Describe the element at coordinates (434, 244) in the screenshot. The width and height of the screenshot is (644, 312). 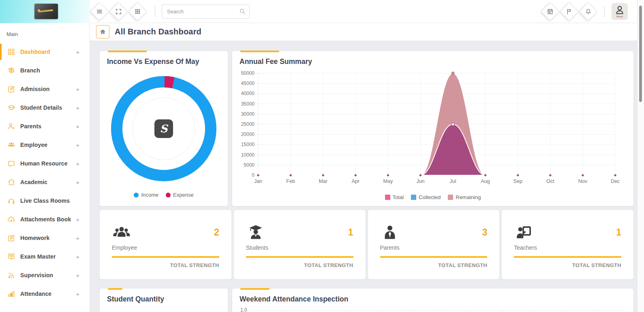
I see `stat-card-parents: 3ParentsTOTAL STRENGTH` at that location.